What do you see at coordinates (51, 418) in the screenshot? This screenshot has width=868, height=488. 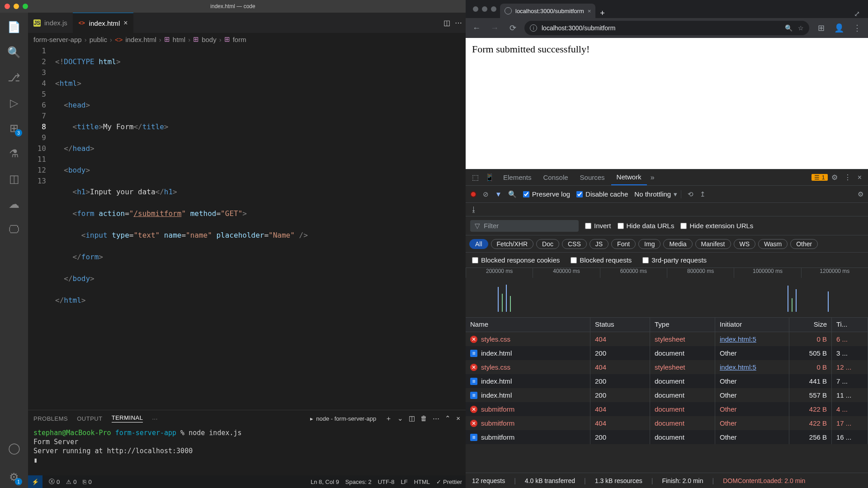 I see `panel-tab-problems: PROBLEMS` at bounding box center [51, 418].